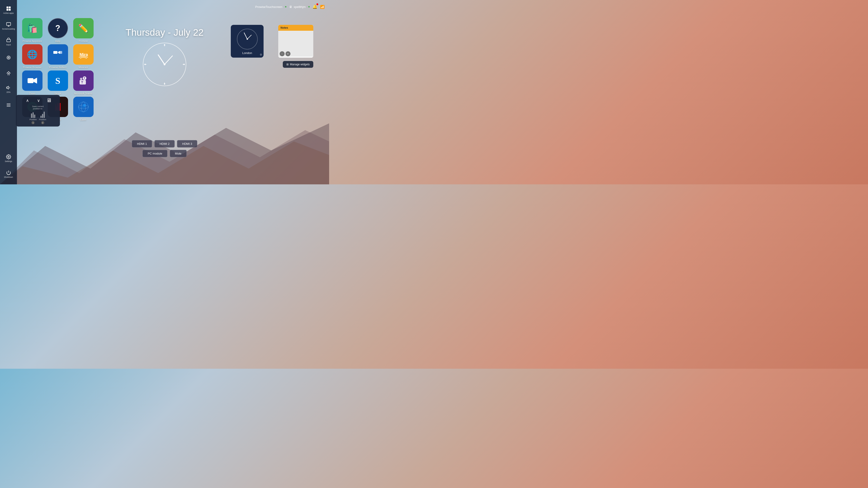 This screenshot has width=868, height=488. What do you see at coordinates (8, 92) in the screenshot?
I see `sidebar: Active apps Screencasting Input 20%` at bounding box center [8, 92].